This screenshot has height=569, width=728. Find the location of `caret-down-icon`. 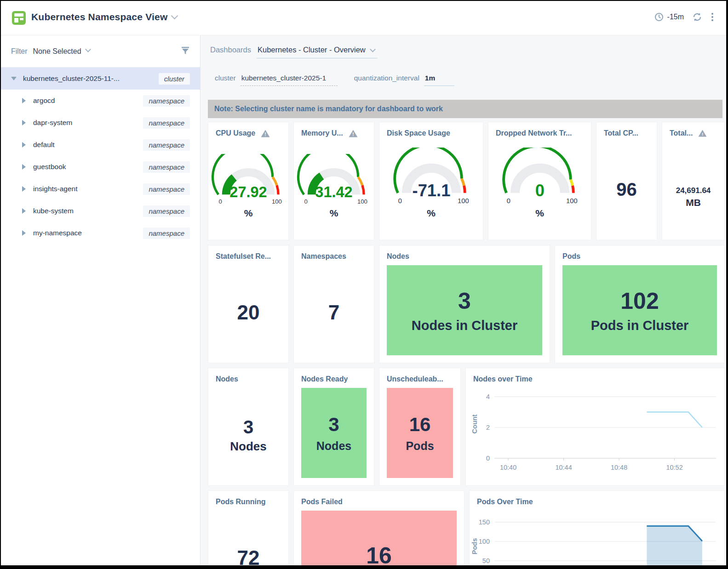

caret-down-icon is located at coordinates (14, 79).